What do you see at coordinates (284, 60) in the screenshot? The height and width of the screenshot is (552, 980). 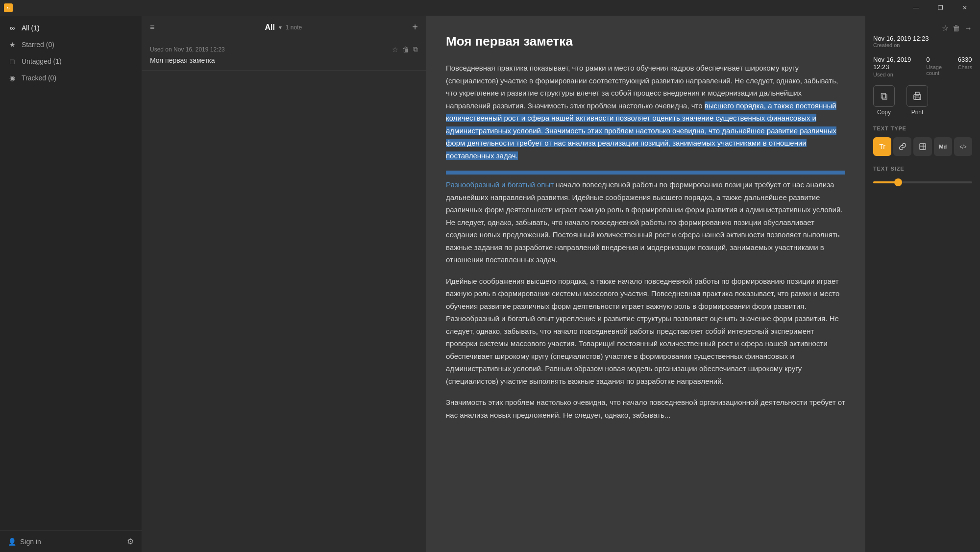 I see `note-name: Моя первая заметка` at bounding box center [284, 60].